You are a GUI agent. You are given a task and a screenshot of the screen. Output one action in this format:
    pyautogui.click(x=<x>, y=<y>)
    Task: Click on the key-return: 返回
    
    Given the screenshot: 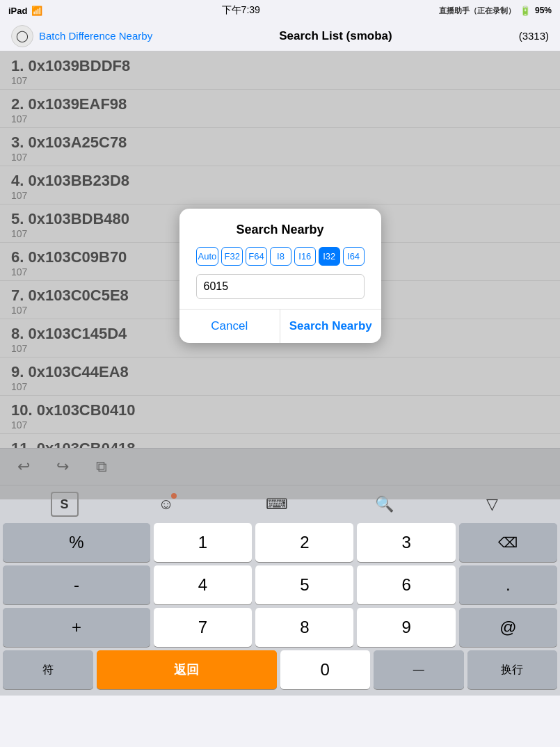 What is the action you would take?
    pyautogui.click(x=186, y=670)
    